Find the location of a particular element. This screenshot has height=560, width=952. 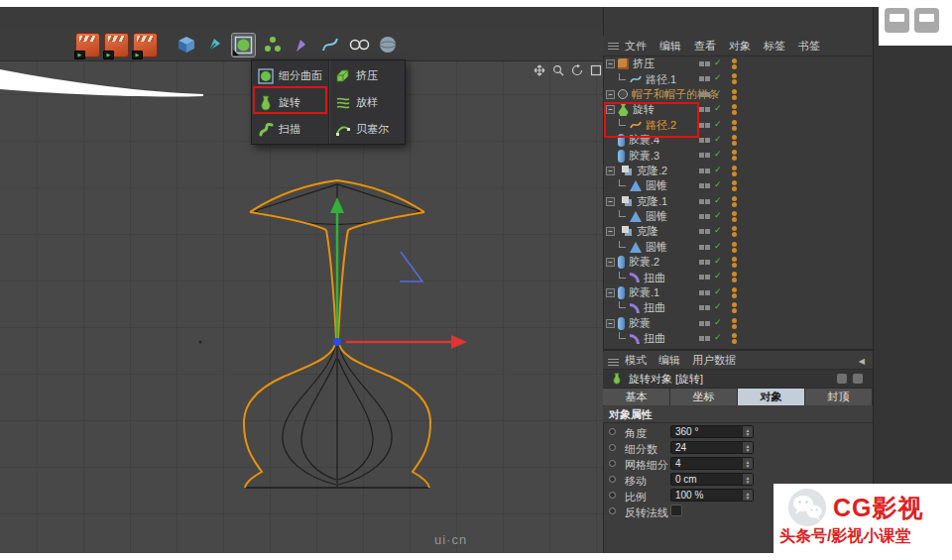

tree-row-capsule3: 胶囊.3 ✓ is located at coordinates (738, 155).